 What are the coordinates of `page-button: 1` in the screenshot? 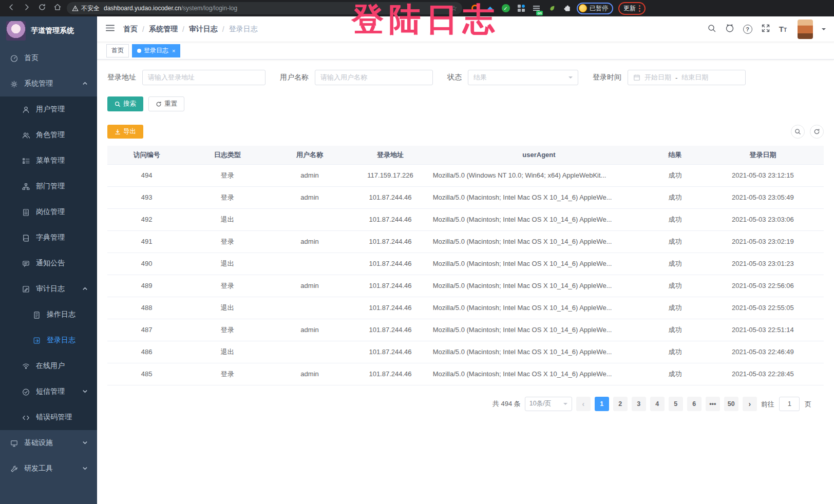 It's located at (602, 404).